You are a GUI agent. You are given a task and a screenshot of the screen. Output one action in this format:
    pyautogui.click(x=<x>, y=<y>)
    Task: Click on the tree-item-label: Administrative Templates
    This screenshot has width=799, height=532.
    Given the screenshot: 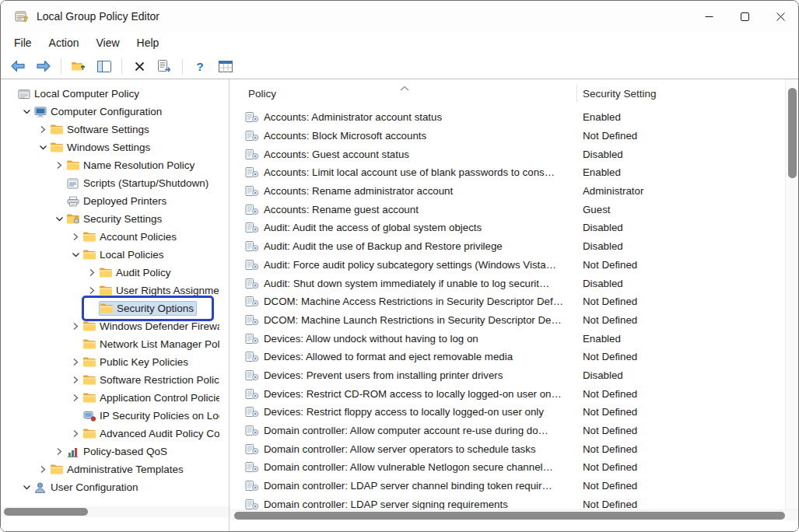 What is the action you would take?
    pyautogui.click(x=124, y=470)
    